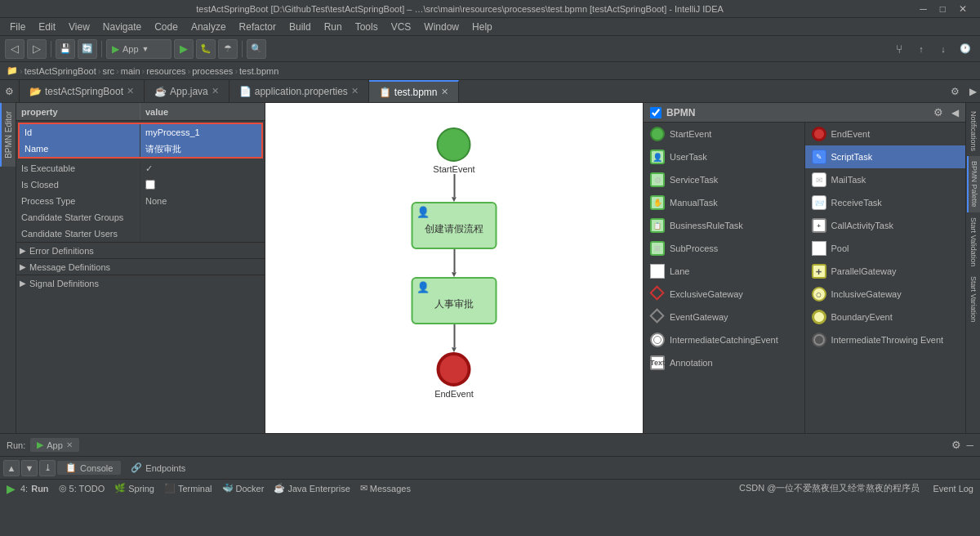 This screenshot has height=536, width=980. What do you see at coordinates (921, 49) in the screenshot?
I see `toolbar-update-btn: ↑` at bounding box center [921, 49].